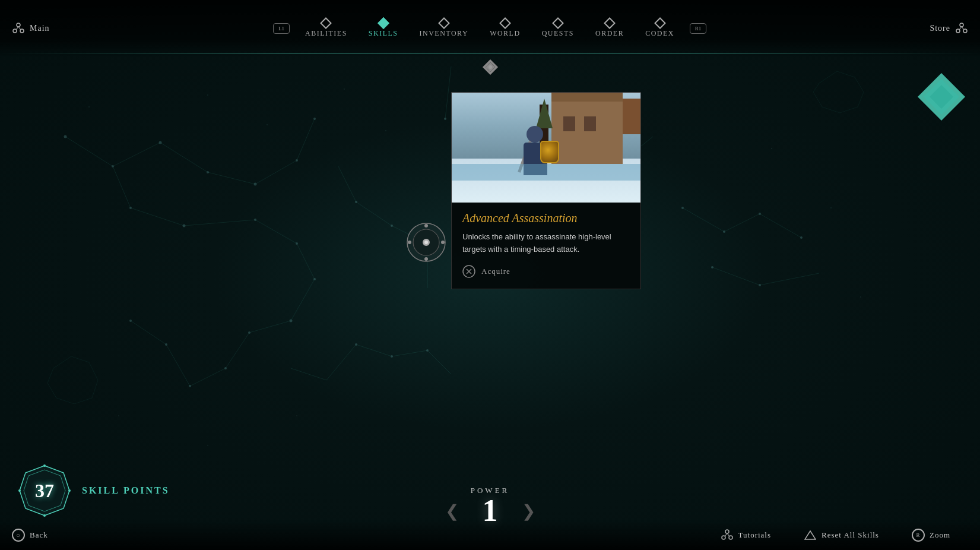  What do you see at coordinates (660, 29) in the screenshot?
I see `nav-item-codex: Codex` at bounding box center [660, 29].